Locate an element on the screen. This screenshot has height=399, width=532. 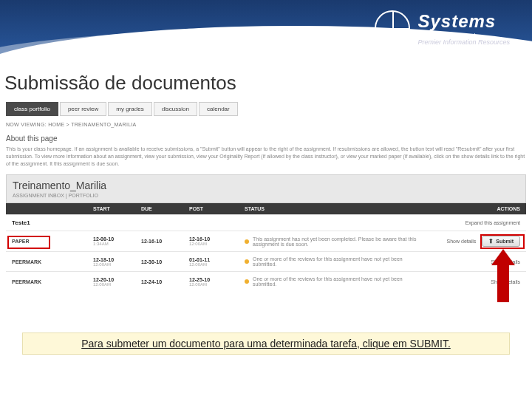
start-date: 12-08-10 is located at coordinates (117, 239).